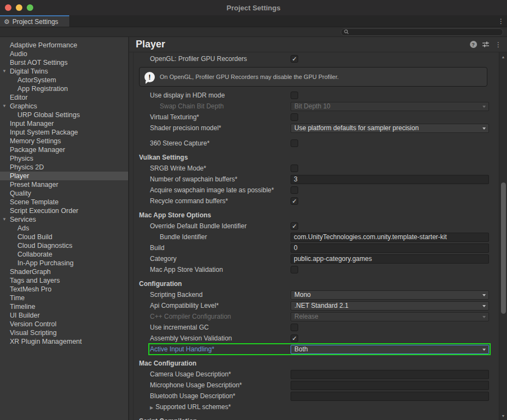 This screenshot has width=507, height=420. What do you see at coordinates (64, 89) in the screenshot?
I see `sidebar-item-app-registration: App Registration` at bounding box center [64, 89].